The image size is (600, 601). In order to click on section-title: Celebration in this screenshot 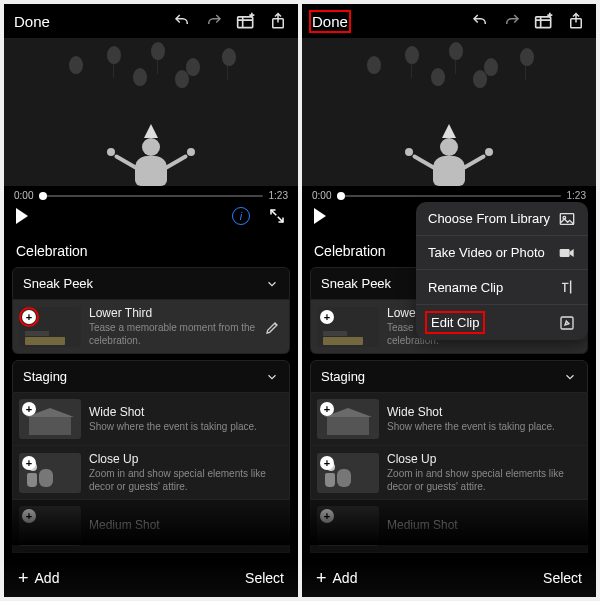, I will do `click(151, 250)`.